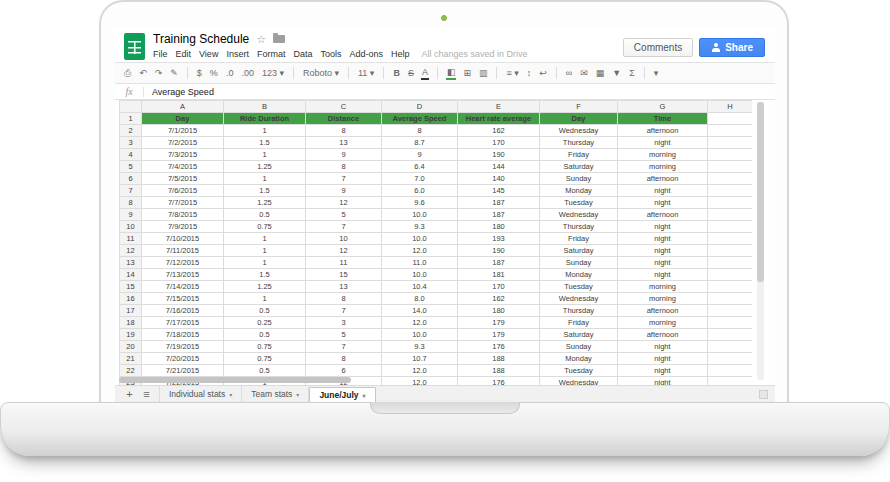  Describe the element at coordinates (420, 179) in the screenshot. I see `cell: 7.0` at that location.